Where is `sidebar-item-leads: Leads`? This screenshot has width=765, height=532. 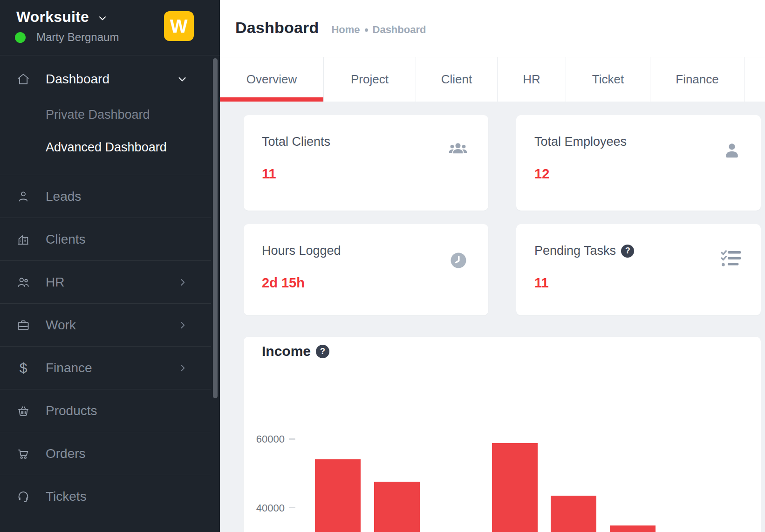 sidebar-item-leads: Leads is located at coordinates (105, 196).